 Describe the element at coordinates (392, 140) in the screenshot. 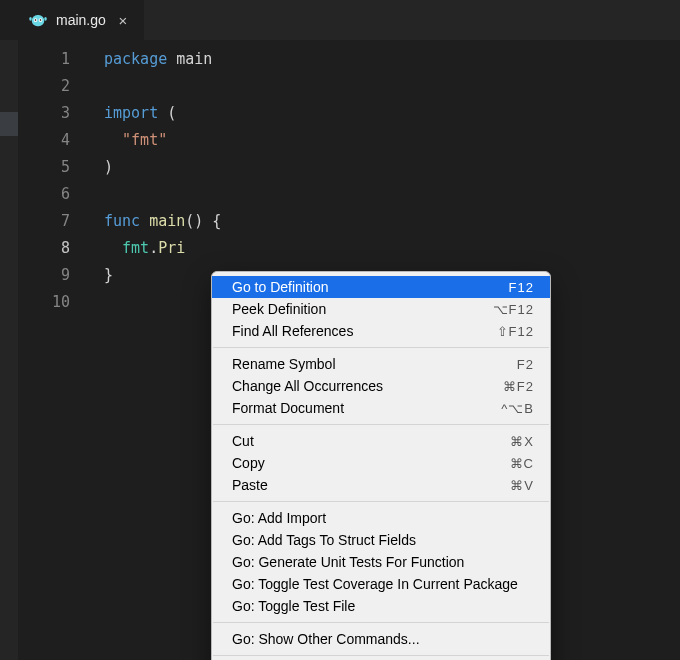

I see `code-line: "fmt"` at that location.